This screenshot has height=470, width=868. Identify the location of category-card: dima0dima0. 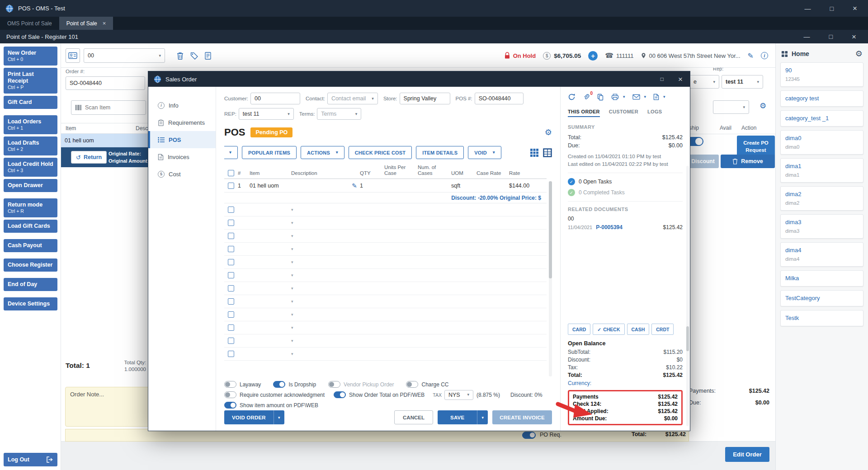
(822, 142).